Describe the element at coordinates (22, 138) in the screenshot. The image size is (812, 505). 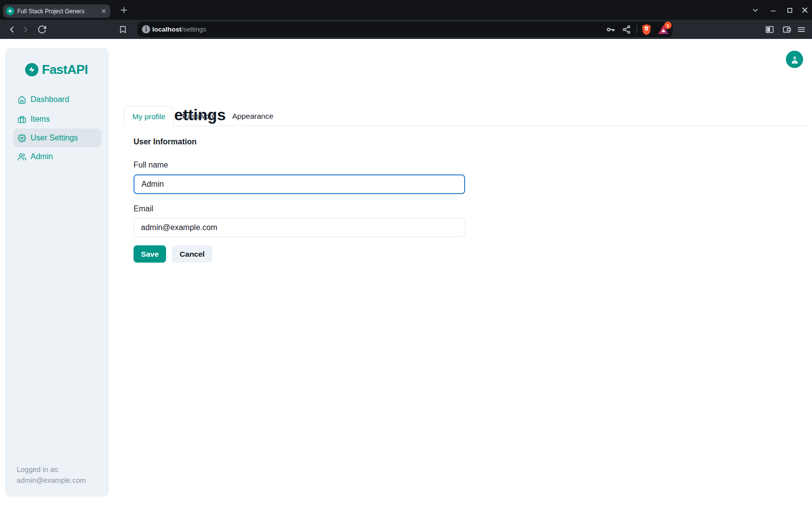
I see `gear-icon` at that location.